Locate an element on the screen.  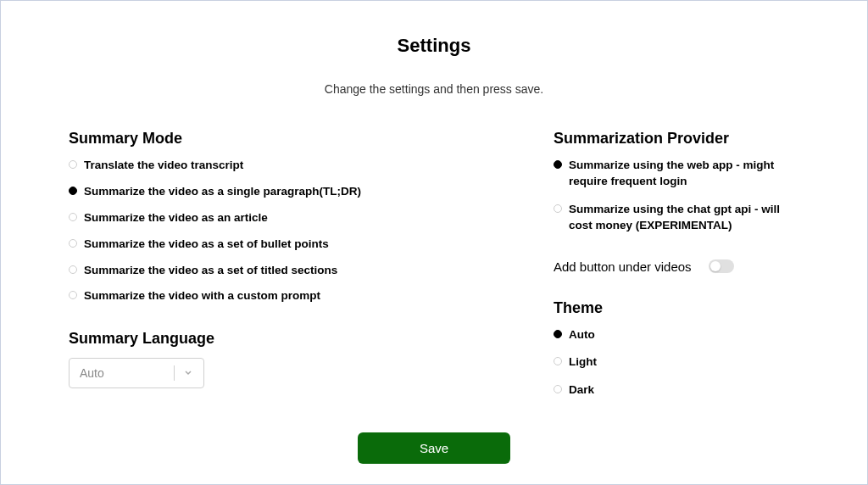
summary-mode-option: Translate the video transcript is located at coordinates (277, 166).